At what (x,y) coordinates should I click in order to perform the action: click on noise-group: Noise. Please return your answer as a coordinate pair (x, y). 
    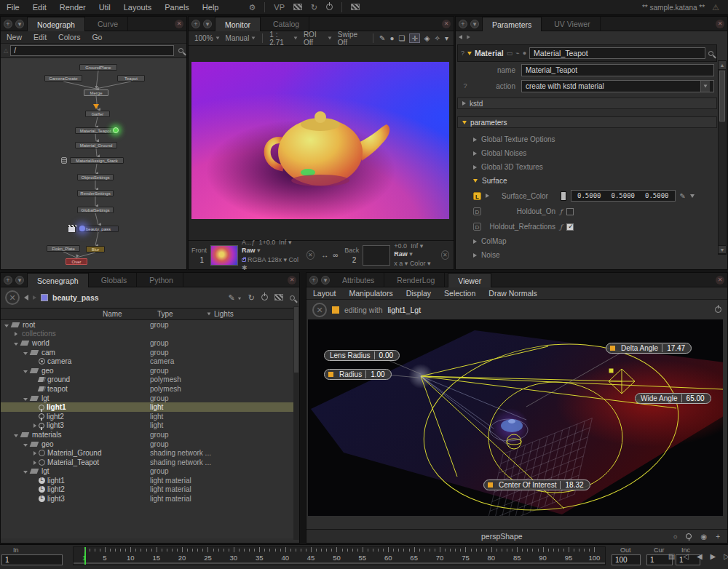
    Looking at the image, I should click on (596, 255).